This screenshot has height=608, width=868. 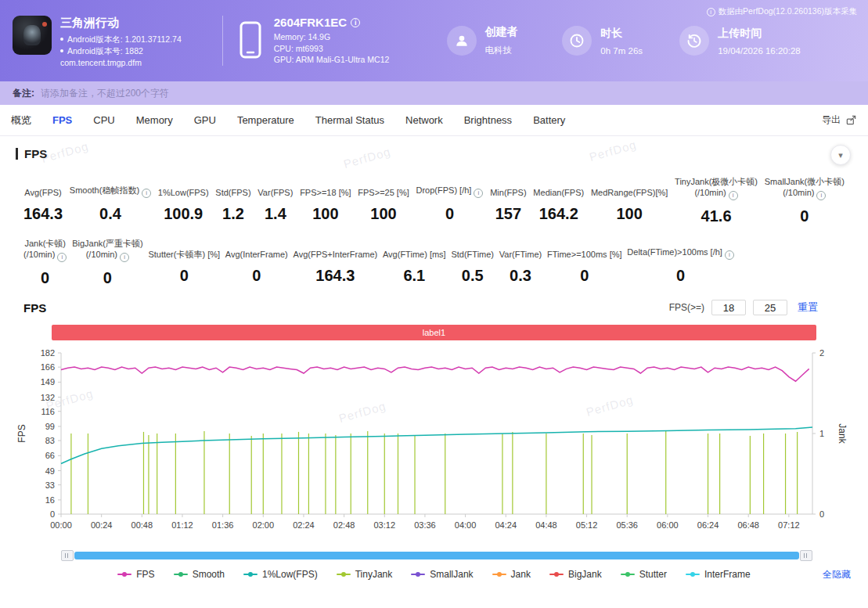 I want to click on legend-item-Jank: Jank, so click(x=512, y=574).